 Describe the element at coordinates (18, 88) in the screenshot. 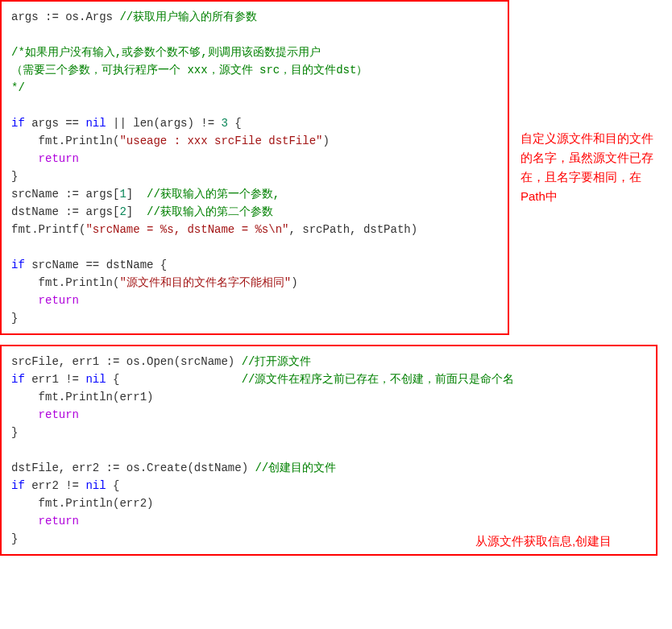

I see `comment: */` at that location.